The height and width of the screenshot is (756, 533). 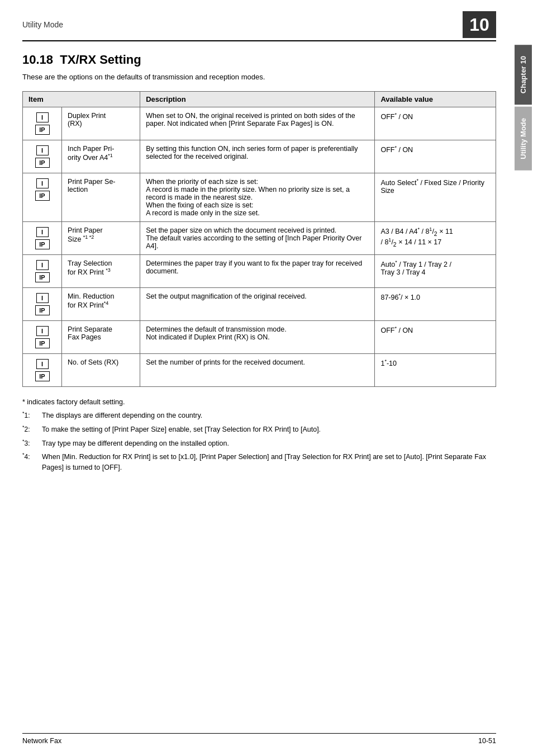 I want to click on value-cell-2: Auto Select* / Fixed Size / Priority Siz…, so click(x=436, y=198).